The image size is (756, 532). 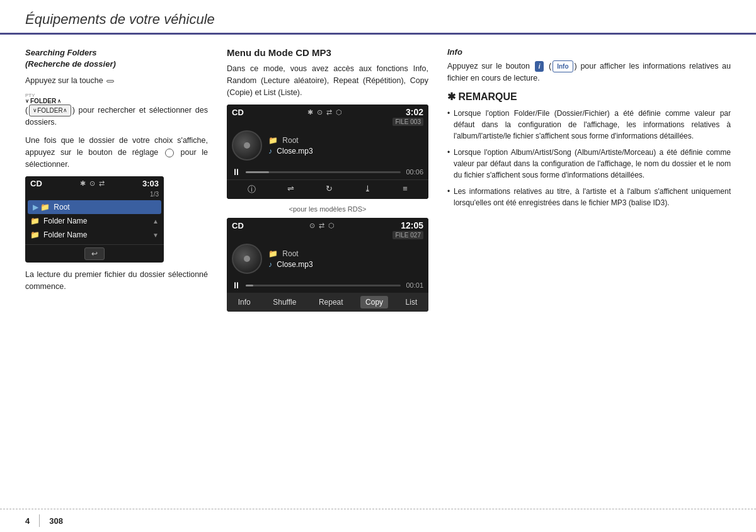 I want to click on cd-screen-1: CD ✱ ⊙ ⇄ ⬡ 3:02 FILE 003 📁 Root, so click(x=328, y=152).